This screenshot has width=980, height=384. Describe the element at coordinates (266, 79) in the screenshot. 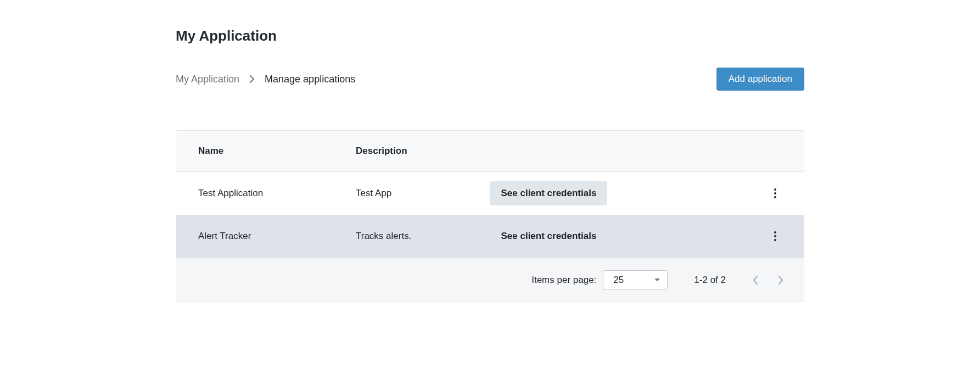

I see `breadcrumb: My Application Manage applications` at that location.